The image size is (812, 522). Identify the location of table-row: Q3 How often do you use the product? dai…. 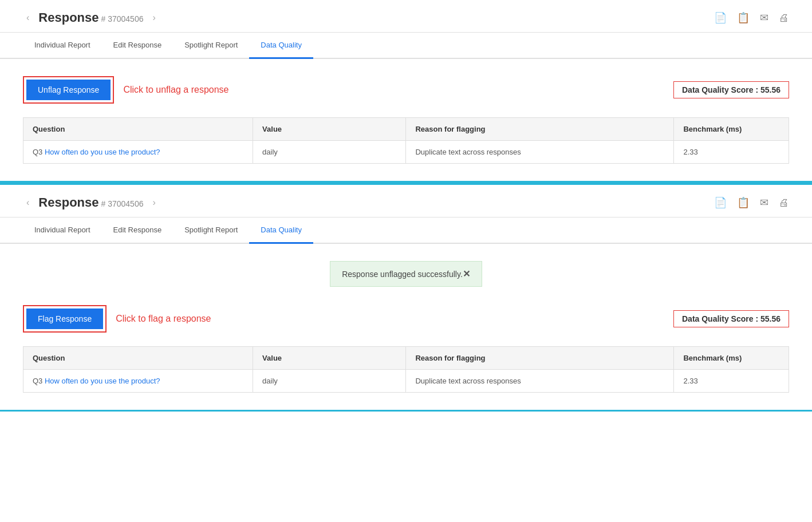
(407, 152).